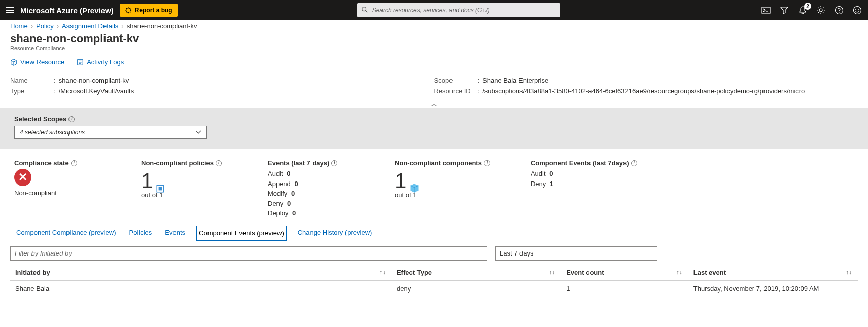 This screenshot has width=868, height=327. Describe the element at coordinates (198, 132) in the screenshot. I see `chevron-down-icon` at that location.